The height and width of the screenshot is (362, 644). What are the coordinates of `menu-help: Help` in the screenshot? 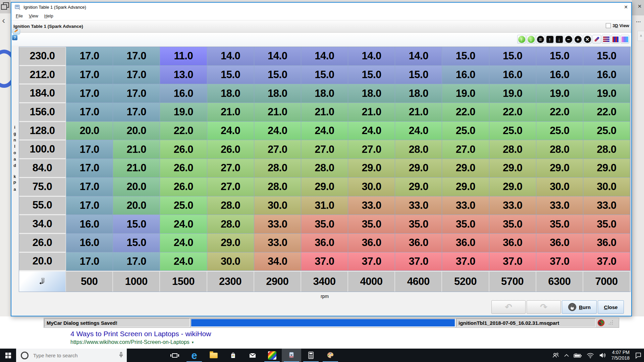 It's located at (49, 16).